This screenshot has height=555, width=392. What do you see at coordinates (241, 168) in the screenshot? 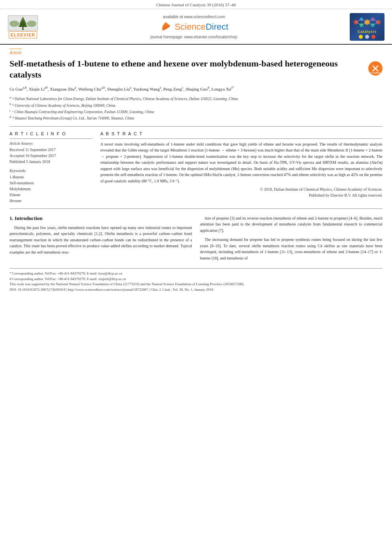
I see `abstract-col: A B S T R A C T A novel route involving …` at bounding box center [241, 168].